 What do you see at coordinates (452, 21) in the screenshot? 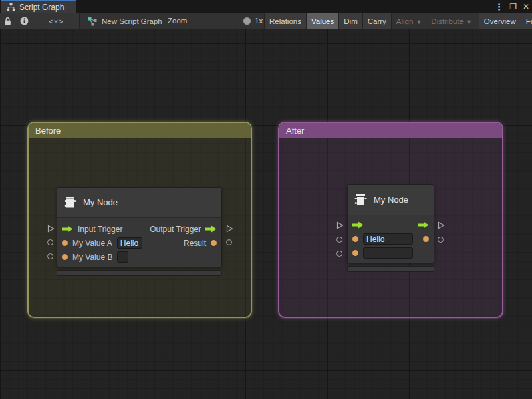
I see `distribute-dropdown: Distribute▼` at bounding box center [452, 21].